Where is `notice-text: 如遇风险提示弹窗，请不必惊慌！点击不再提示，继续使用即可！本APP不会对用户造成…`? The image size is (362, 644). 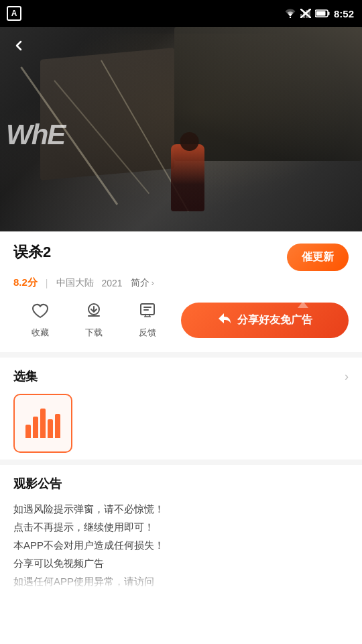
notice-text: 如遇风险提示弹窗，请不必惊慌！点击不再提示，继续使用即可！本APP不会对用户造成… is located at coordinates (181, 545).